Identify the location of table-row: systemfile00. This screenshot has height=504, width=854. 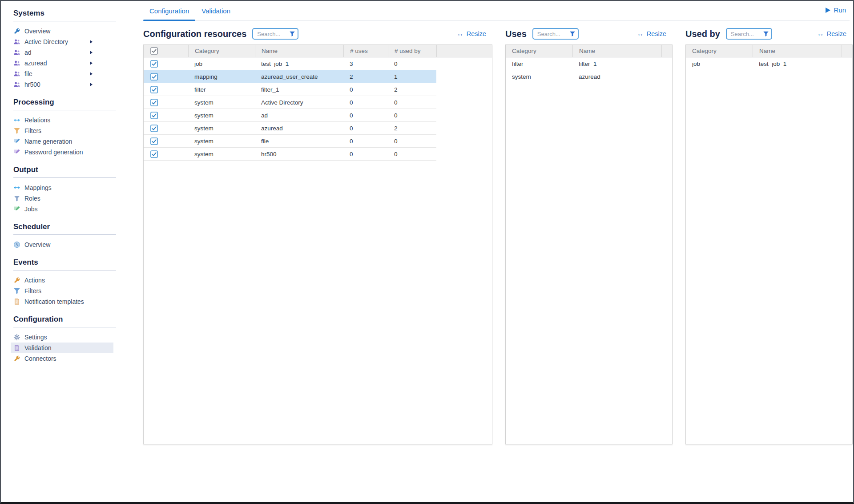
(290, 141).